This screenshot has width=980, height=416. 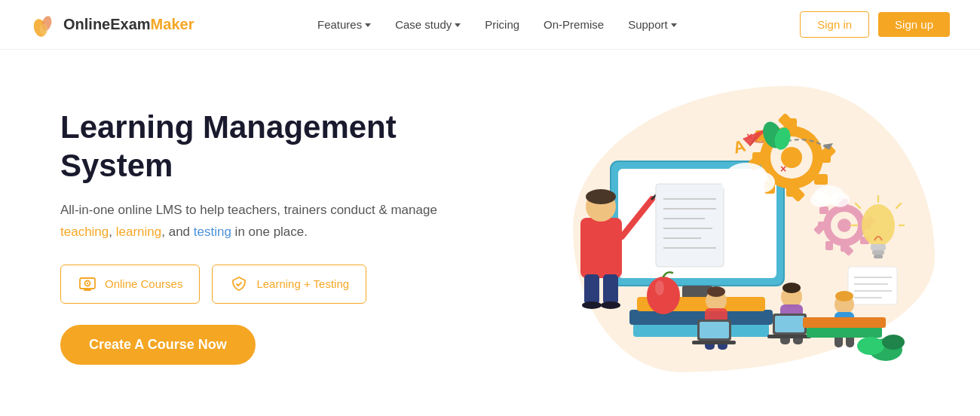 I want to click on desc-text-2: in one place., so click(x=270, y=232).